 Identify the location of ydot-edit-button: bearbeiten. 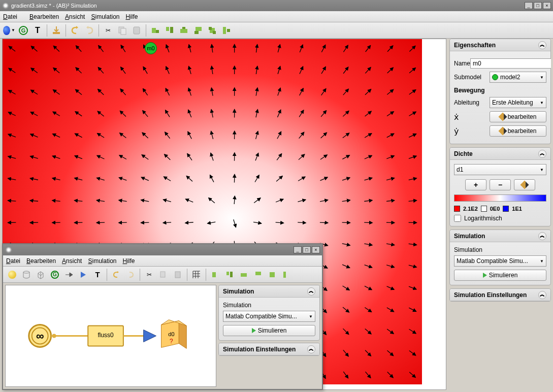
(518, 131).